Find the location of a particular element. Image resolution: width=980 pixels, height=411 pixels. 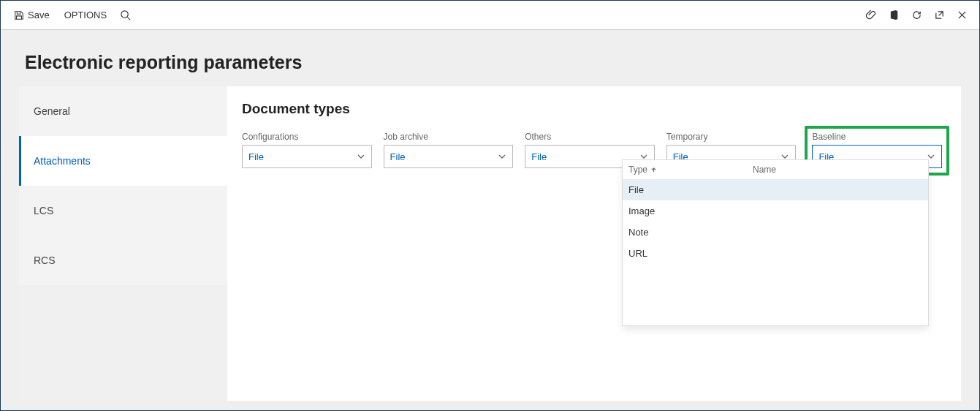

combo-configurations: File is located at coordinates (307, 157).